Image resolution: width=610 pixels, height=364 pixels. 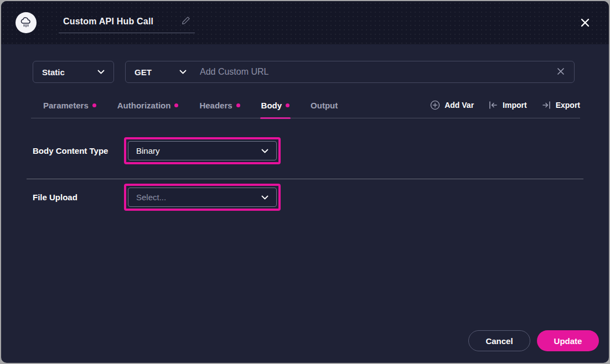 What do you see at coordinates (459, 105) in the screenshot?
I see `add-var-label: Add Var` at bounding box center [459, 105].